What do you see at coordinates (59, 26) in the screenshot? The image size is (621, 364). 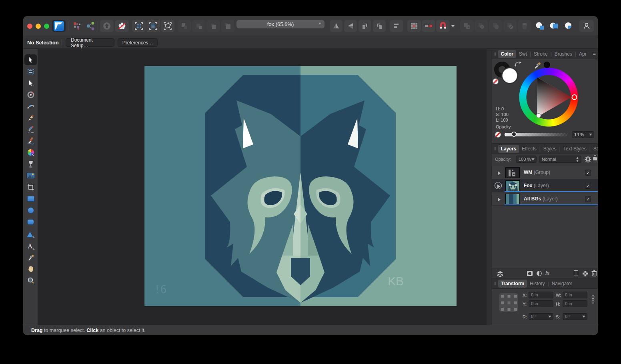 I see `designer-persona-button` at bounding box center [59, 26].